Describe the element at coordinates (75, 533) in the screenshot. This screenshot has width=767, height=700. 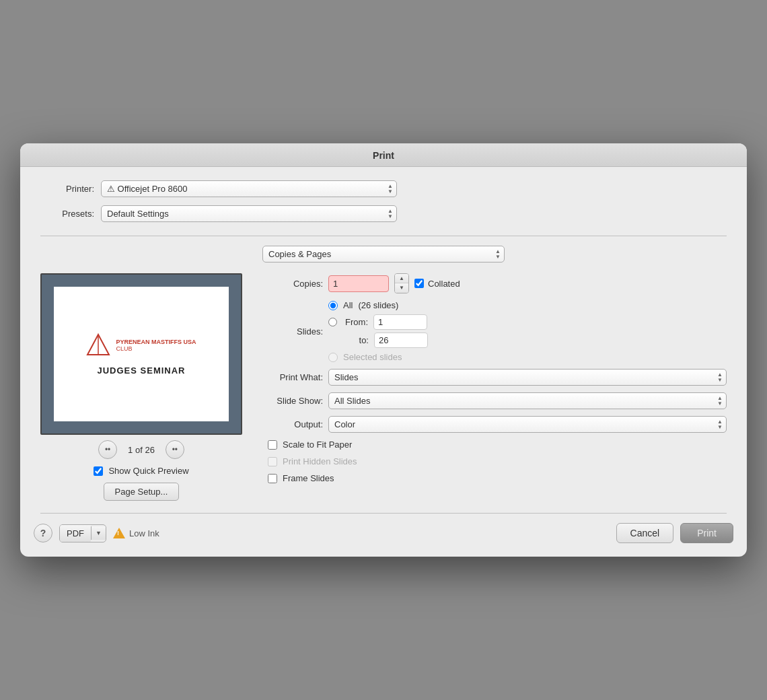
I see `pdf-main-button: PDF` at that location.